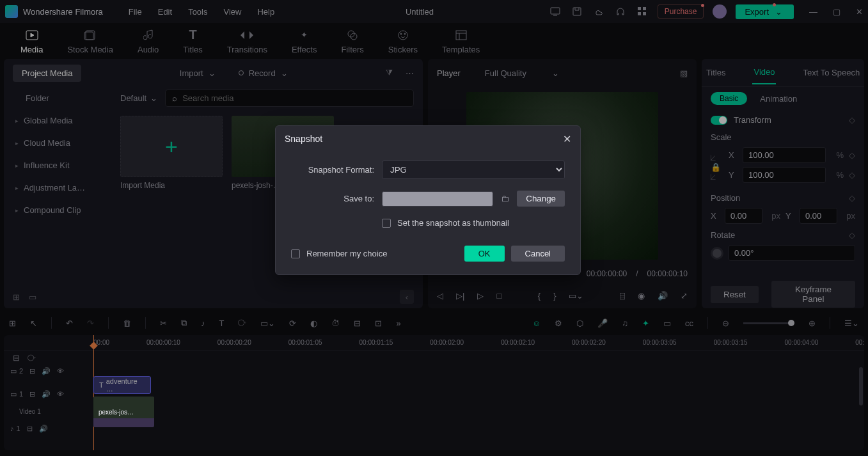 Image resolution: width=868 pixels, height=456 pixels. What do you see at coordinates (303, 139) in the screenshot?
I see `dialog-title: Snapshot` at bounding box center [303, 139].